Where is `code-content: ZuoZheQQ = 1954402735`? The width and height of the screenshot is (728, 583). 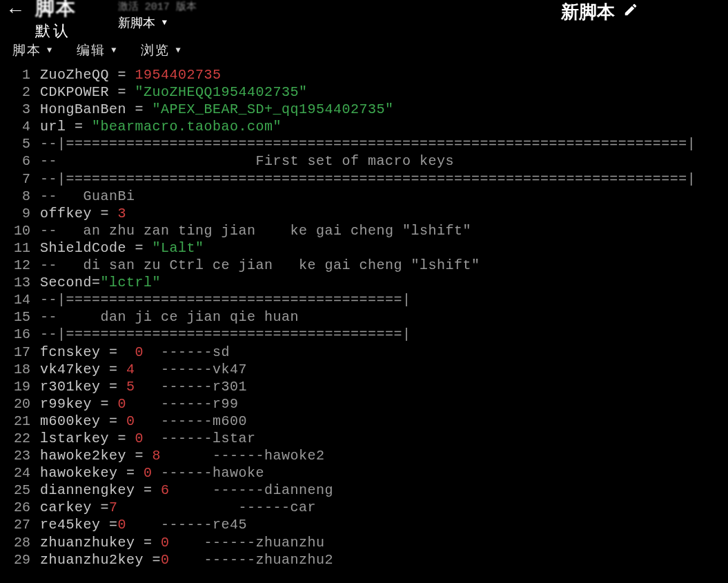 code-content: ZuoZheQQ = 1954402735 is located at coordinates (131, 75).